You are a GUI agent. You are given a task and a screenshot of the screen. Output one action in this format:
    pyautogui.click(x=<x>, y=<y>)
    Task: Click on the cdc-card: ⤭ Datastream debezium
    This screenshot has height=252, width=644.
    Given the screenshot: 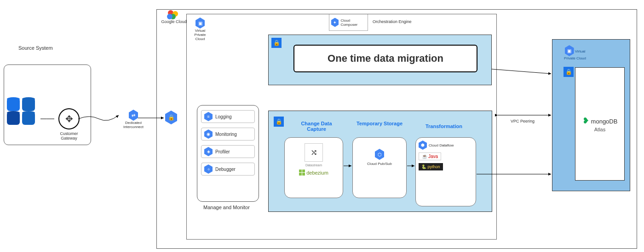 What is the action you would take?
    pyautogui.click(x=314, y=168)
    